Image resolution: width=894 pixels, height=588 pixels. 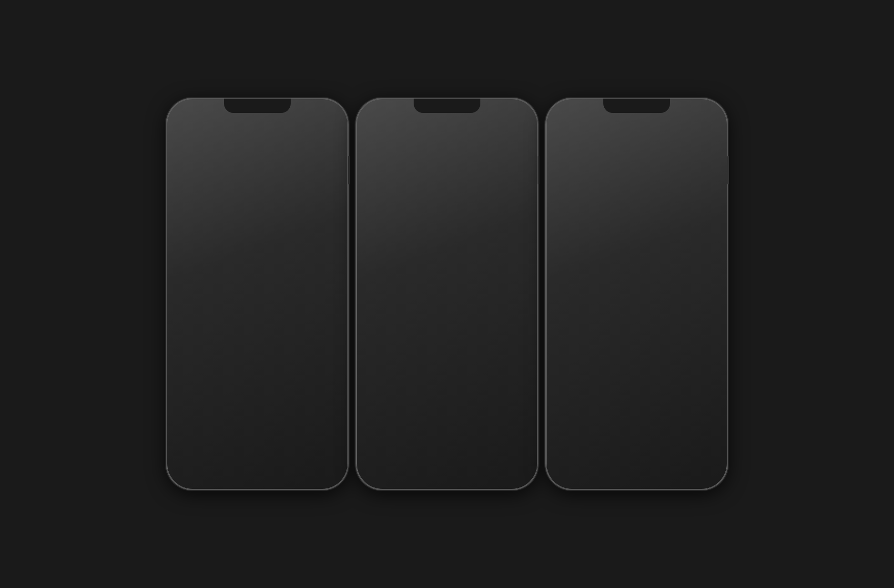 What do you see at coordinates (237, 306) in the screenshot?
I see `app-home-1: Home` at bounding box center [237, 306].